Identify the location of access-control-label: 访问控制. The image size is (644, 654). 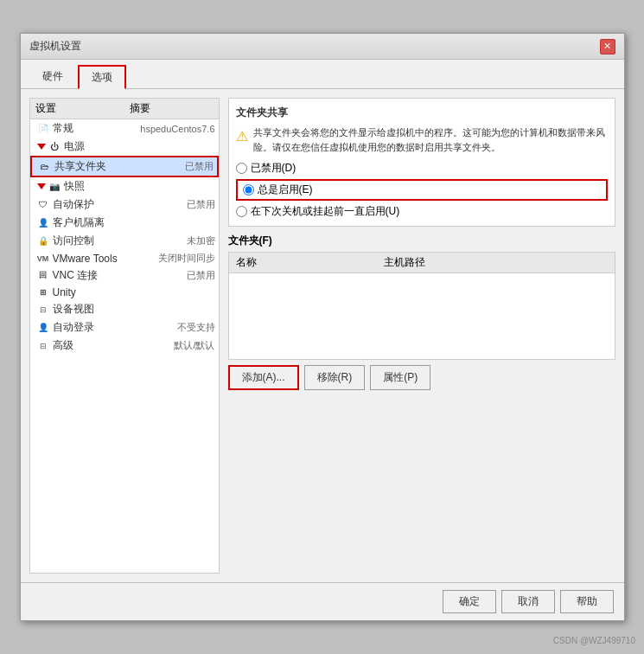
(119, 240).